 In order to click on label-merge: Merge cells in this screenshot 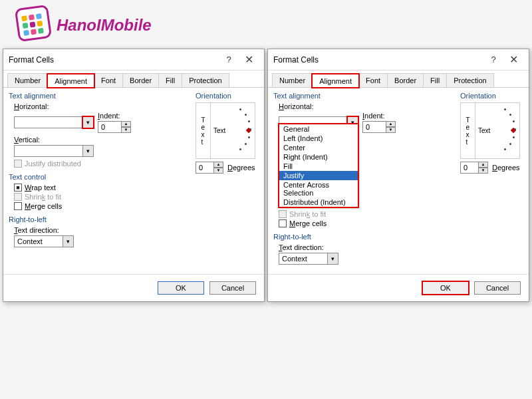, I will do `click(308, 223)`.